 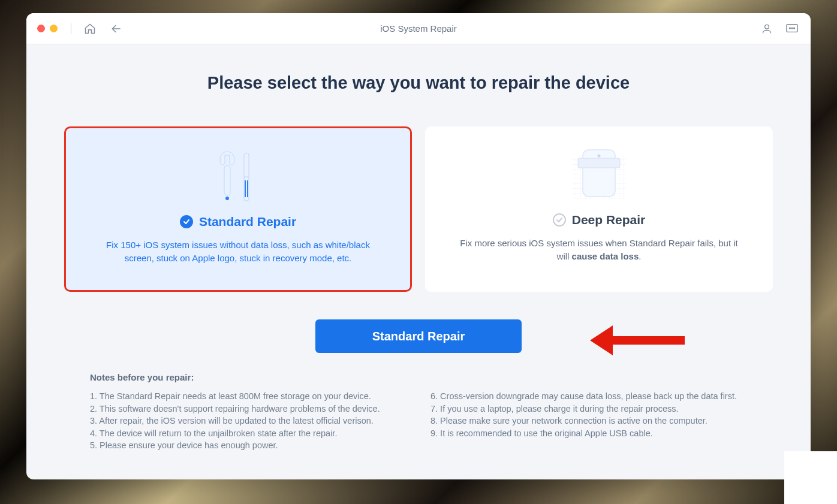 I want to click on standard-repair-illustration, so click(x=238, y=177).